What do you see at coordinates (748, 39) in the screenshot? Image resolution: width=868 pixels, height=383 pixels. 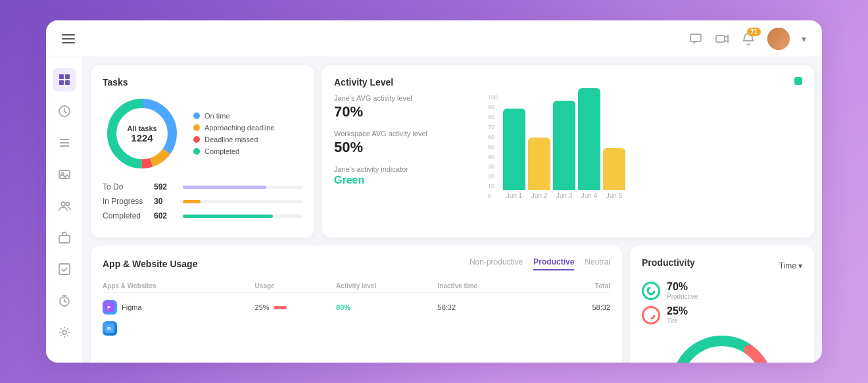 I see `notification-icon: 71` at bounding box center [748, 39].